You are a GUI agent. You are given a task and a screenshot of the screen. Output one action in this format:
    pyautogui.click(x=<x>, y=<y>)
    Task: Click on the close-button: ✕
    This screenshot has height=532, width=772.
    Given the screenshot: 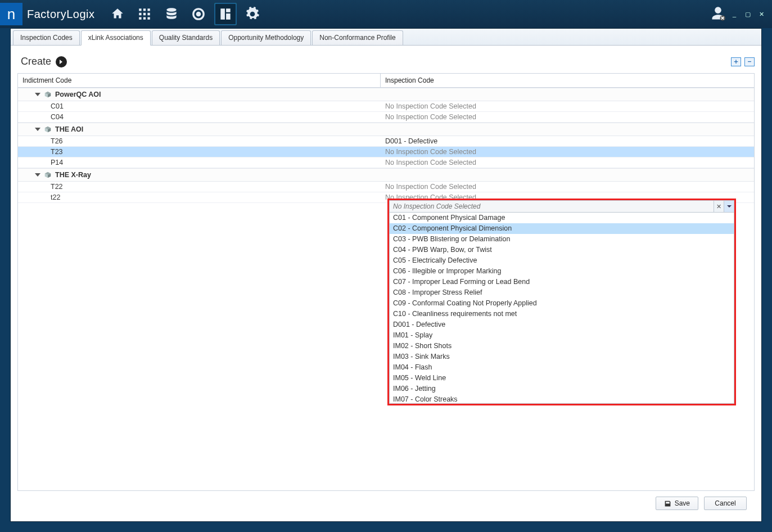 What is the action you would take?
    pyautogui.click(x=761, y=14)
    